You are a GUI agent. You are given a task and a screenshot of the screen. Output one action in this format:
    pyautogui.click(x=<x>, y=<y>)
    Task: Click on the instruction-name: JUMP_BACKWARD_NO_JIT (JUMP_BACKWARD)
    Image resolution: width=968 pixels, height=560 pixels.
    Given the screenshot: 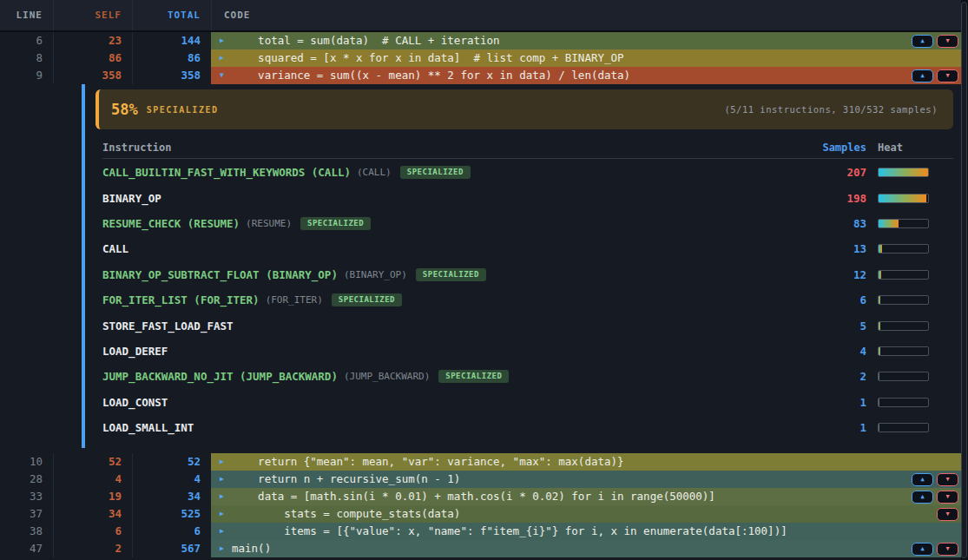 What is the action you would take?
    pyautogui.click(x=221, y=377)
    